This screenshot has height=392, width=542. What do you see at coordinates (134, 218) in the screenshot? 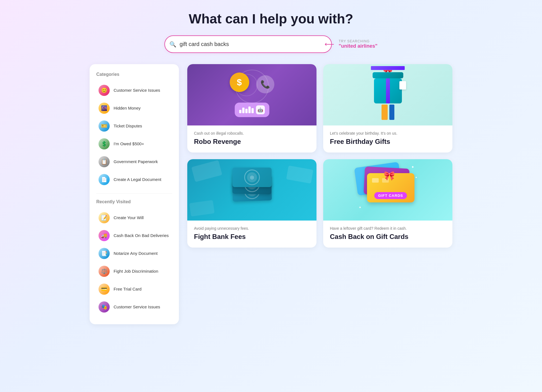
I see `sidebar-item-create-your-will: 📝 Create Your Will` at bounding box center [134, 218].